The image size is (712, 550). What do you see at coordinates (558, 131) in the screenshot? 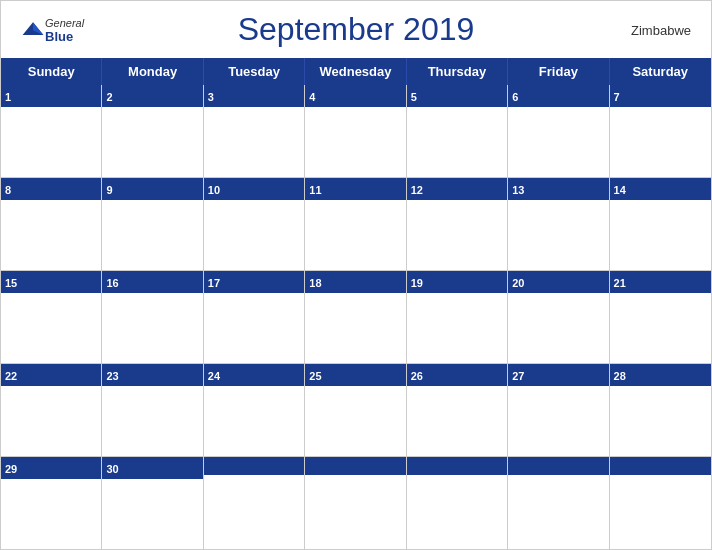
I see `cell-6: 6` at bounding box center [558, 131].